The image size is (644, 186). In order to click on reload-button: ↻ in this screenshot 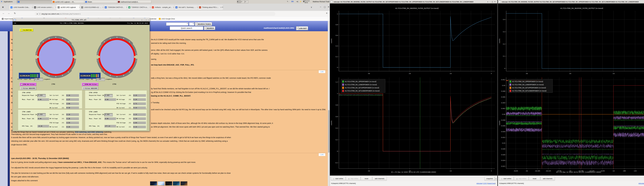, I will do `click(15, 13)`.